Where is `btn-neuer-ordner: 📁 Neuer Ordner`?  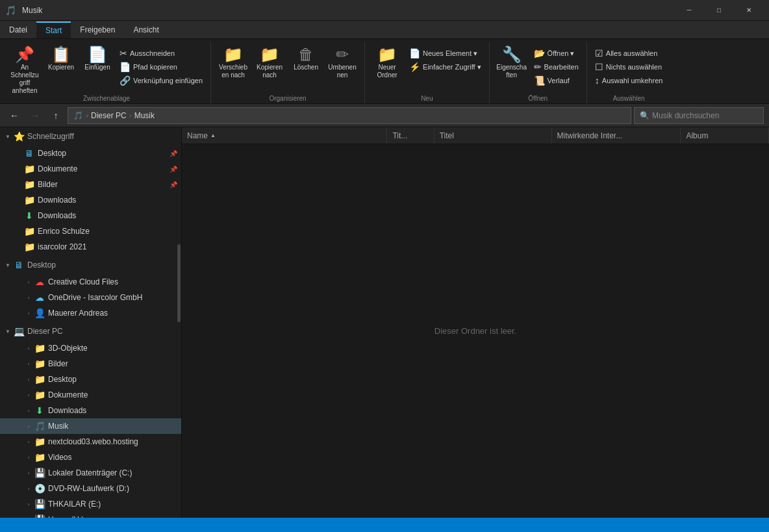 btn-neuer-ordner: 📁 Neuer Ordner is located at coordinates (387, 68).